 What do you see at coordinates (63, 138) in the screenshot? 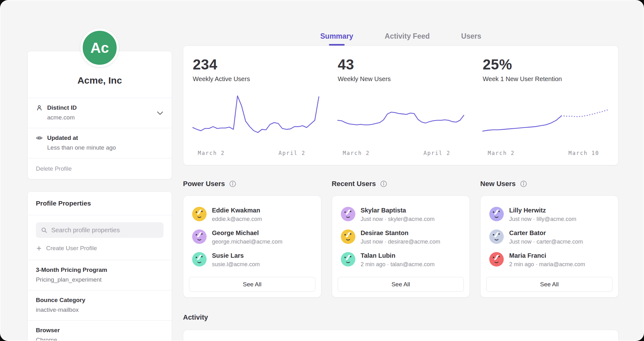
I see `field-label: Updated at` at bounding box center [63, 138].